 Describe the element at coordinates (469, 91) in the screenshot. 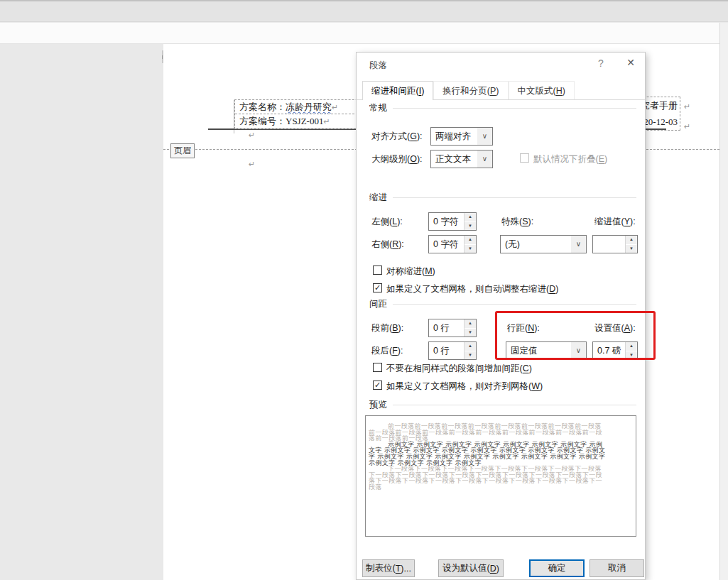

I see `tab-strip: 缩进和间距(I) 换行和分页(P) 中文版式(H)` at that location.